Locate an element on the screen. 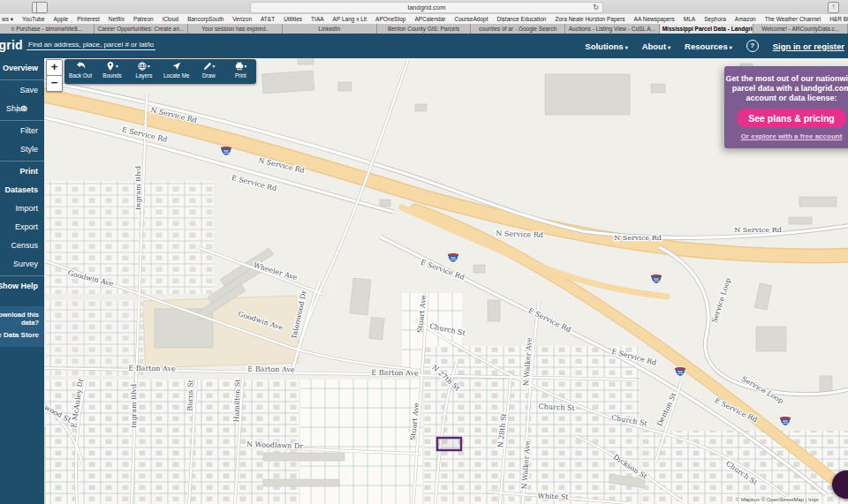  favorite-item: MLA is located at coordinates (689, 19).